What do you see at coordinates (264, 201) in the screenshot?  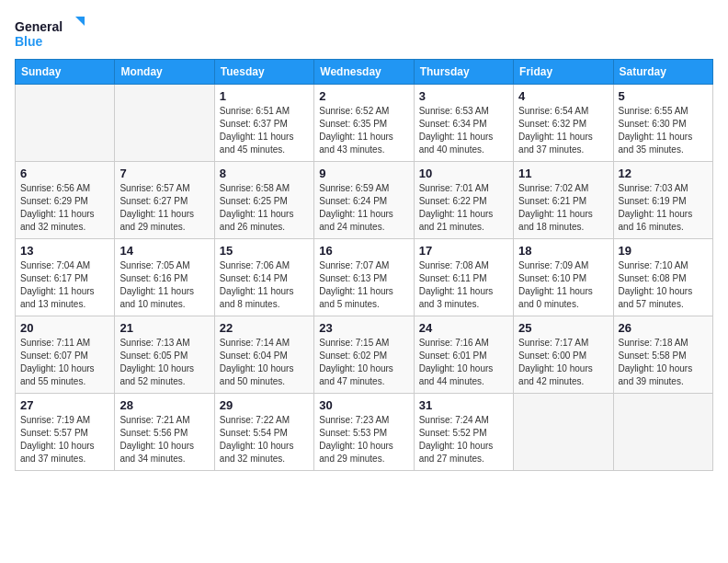 I see `calendar-cell: 8Sunrise: 6:58 AMSunset: 6:25 PMDaylight…` at bounding box center [264, 201].